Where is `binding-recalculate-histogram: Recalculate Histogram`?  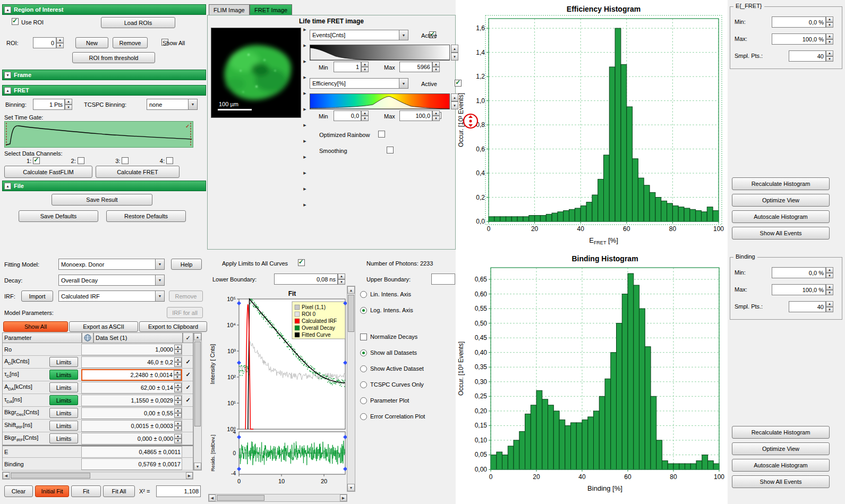
binding-recalculate-histogram: Recalculate Histogram is located at coordinates (781, 432).